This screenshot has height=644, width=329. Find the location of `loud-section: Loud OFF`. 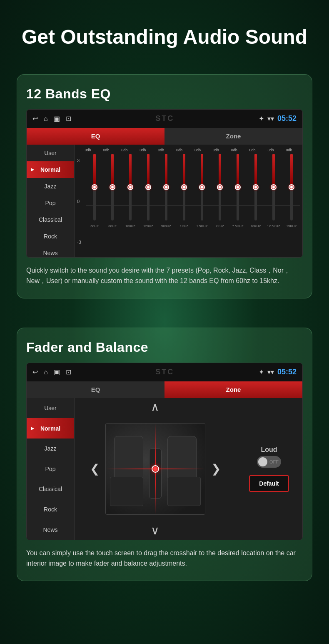

loud-section: Loud OFF is located at coordinates (269, 457).